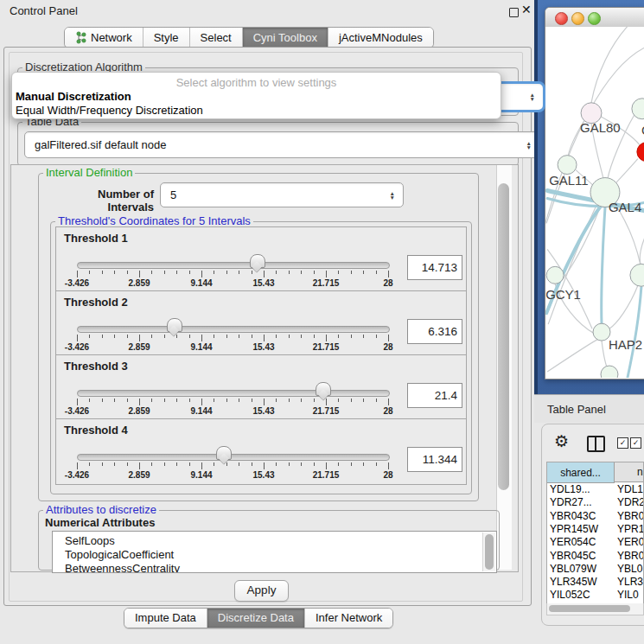 The image size is (644, 644). Describe the element at coordinates (595, 595) in the screenshot. I see `table-row: YIL052CYIL0` at that location.